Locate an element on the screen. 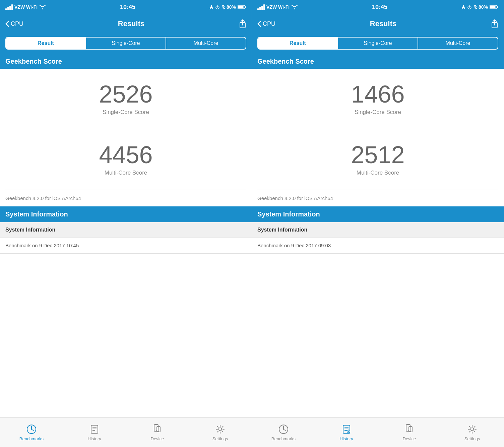 This screenshot has width=504, height=447. battery-label-right: 80% is located at coordinates (483, 7).